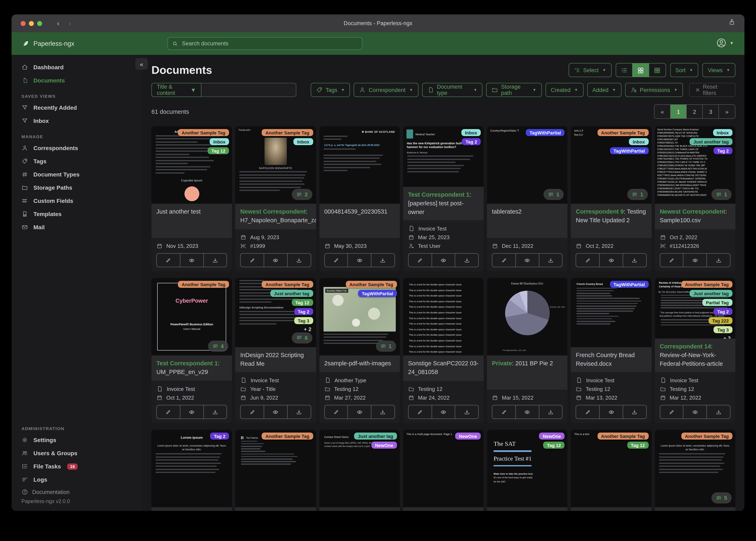  Describe the element at coordinates (376, 436) in the screenshot. I see `tag-just-another-tag: Just another tag` at that location.